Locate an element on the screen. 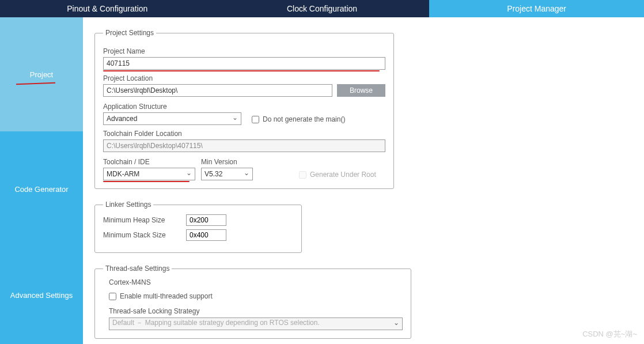 This screenshot has height=344, width=644. app-structure-select: Advanced is located at coordinates (172, 119).